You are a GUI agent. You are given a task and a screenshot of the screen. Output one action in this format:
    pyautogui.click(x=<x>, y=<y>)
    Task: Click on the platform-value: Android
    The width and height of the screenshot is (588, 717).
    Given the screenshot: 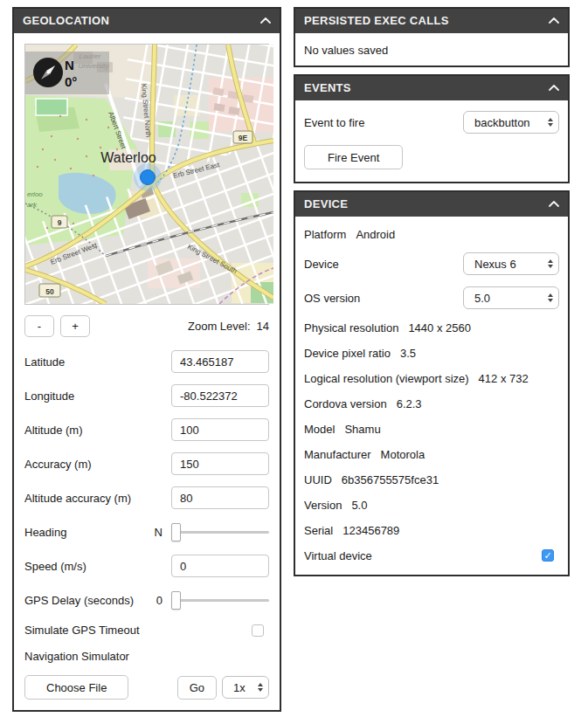 What is the action you would take?
    pyautogui.click(x=376, y=234)
    